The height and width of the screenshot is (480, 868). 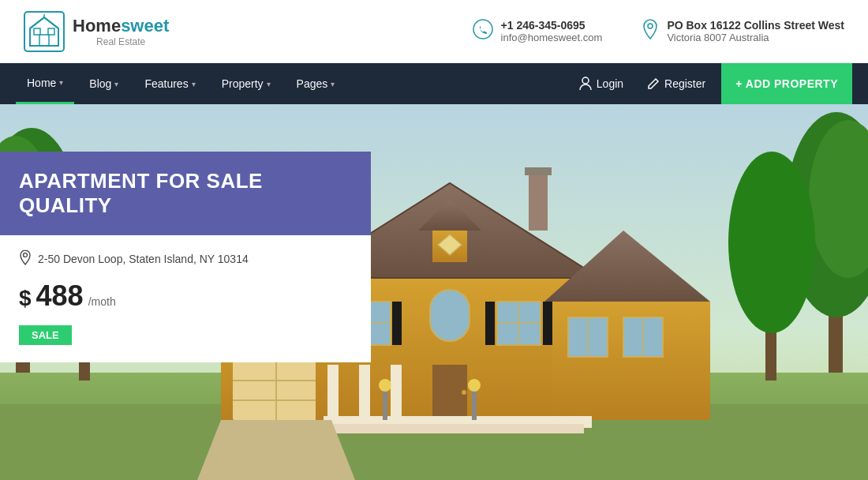 I want to click on phone-icon, so click(x=483, y=32).